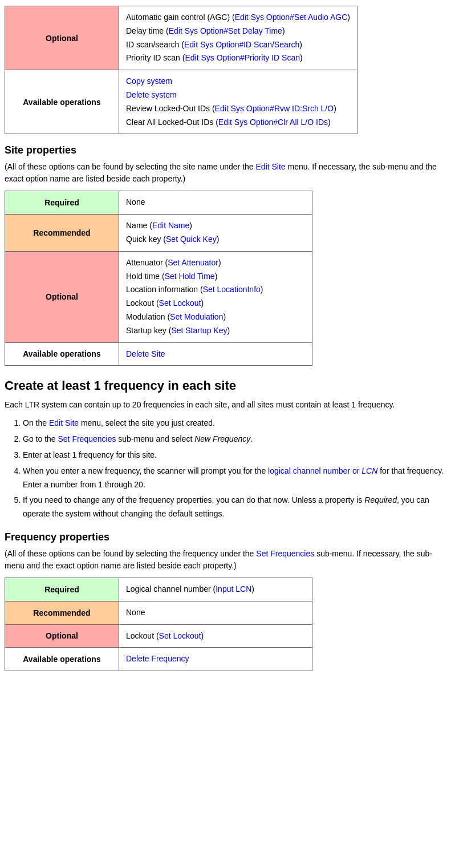 The image size is (455, 868). I want to click on link-set-hold-time: Set Hold Time, so click(190, 276).